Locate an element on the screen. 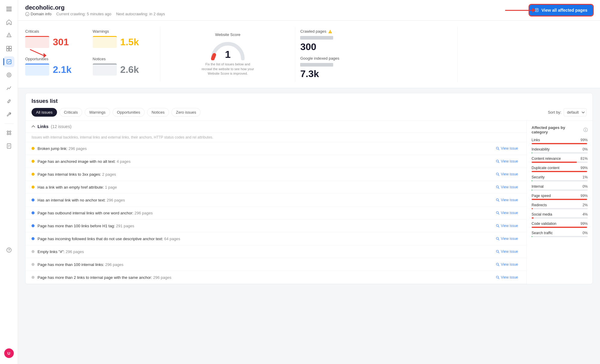 The image size is (600, 364). collapse-icon is located at coordinates (33, 127).